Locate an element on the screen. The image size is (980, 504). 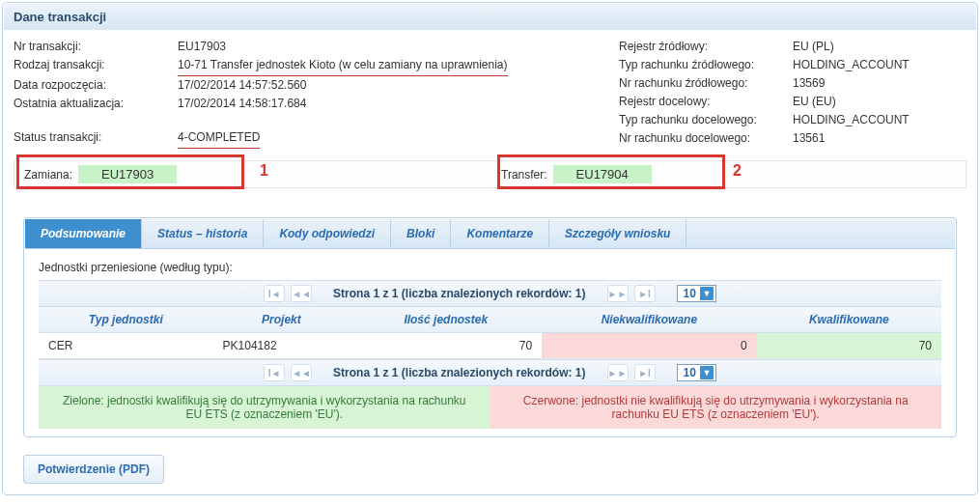
update-label: Ostatnia aktualizacja: is located at coordinates (96, 104).